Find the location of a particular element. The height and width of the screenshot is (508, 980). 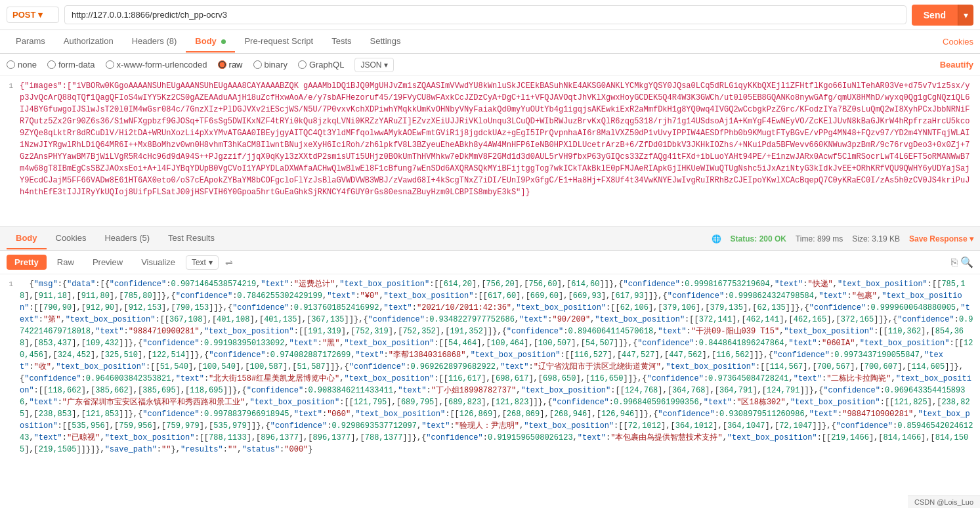

text-type-select: Text ▾ is located at coordinates (202, 263).